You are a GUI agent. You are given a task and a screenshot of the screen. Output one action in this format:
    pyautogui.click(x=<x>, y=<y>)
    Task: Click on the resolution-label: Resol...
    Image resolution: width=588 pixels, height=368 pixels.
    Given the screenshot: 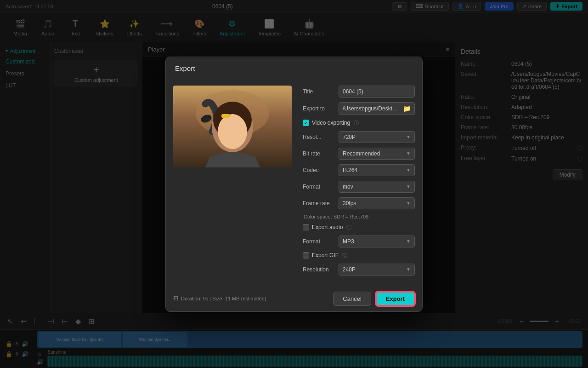 What is the action you would take?
    pyautogui.click(x=319, y=137)
    